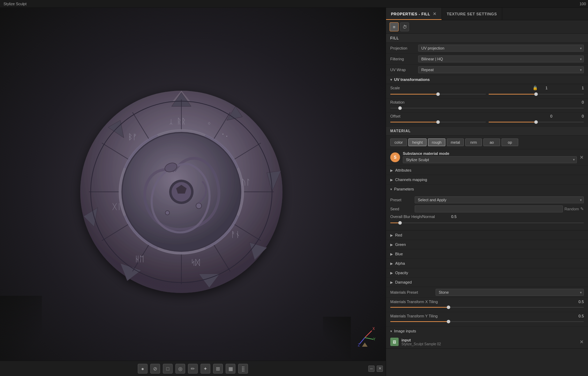 The width and height of the screenshot is (588, 376). What do you see at coordinates (391, 331) in the screenshot?
I see `image-inputs-chevron-icon: ▾` at bounding box center [391, 331].